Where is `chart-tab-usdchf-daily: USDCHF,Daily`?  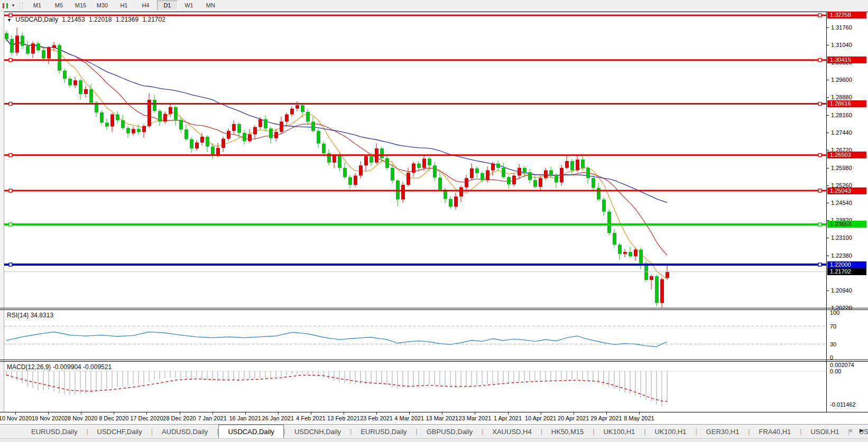
chart-tab-usdchf-daily: USDCHF,Daily is located at coordinates (119, 431).